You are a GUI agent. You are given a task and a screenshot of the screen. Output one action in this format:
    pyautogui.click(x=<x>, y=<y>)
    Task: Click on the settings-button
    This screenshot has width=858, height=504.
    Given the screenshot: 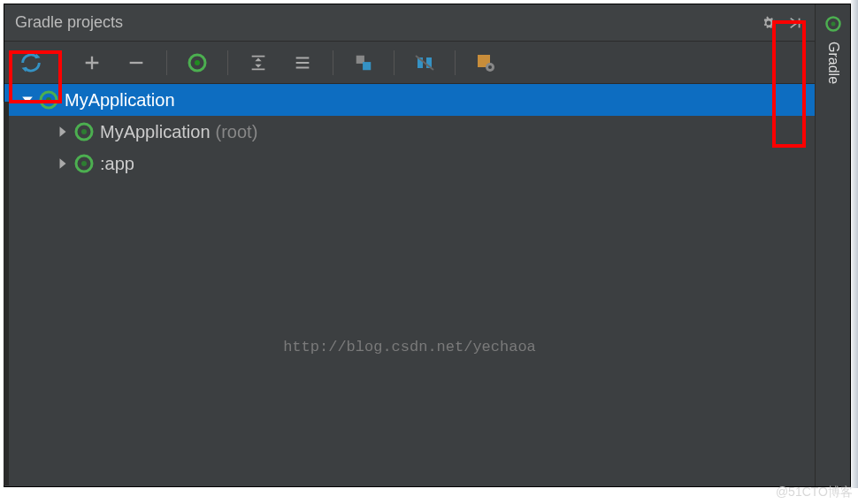 What is the action you would take?
    pyautogui.click(x=486, y=63)
    